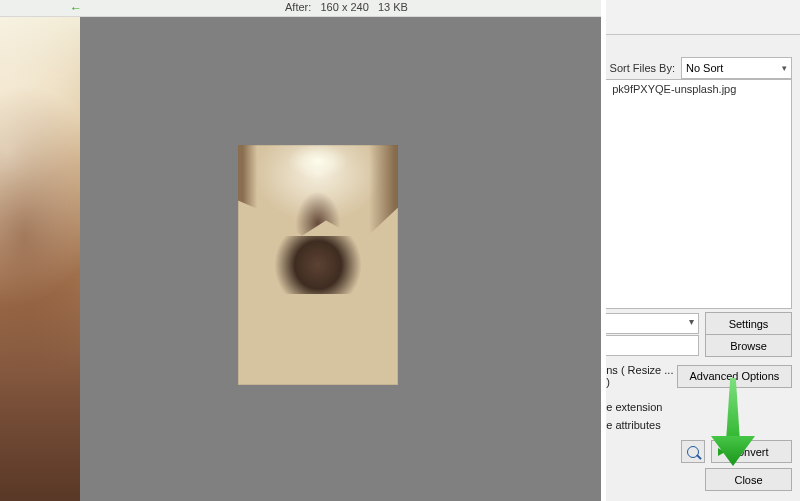 The width and height of the screenshot is (800, 501). I want to click on sort-row: Sort Files By: No Sort ▾, so click(701, 68).